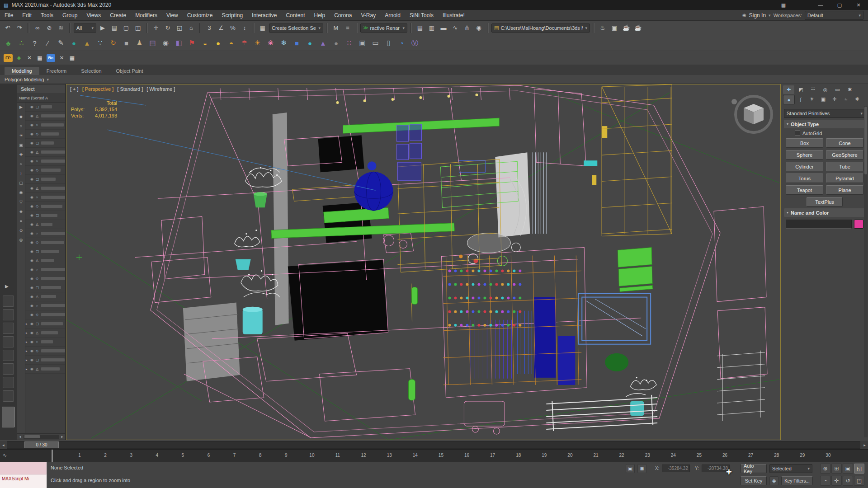  I want to click on dome-icon: ◒, so click(205, 43).